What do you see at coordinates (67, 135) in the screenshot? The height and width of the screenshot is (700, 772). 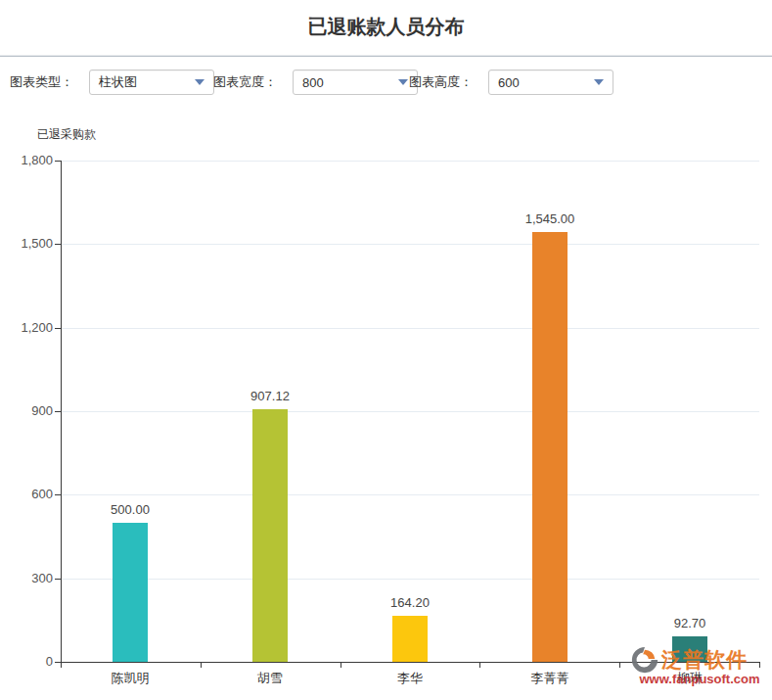 I see `y-axis-title: 已退采购款` at bounding box center [67, 135].